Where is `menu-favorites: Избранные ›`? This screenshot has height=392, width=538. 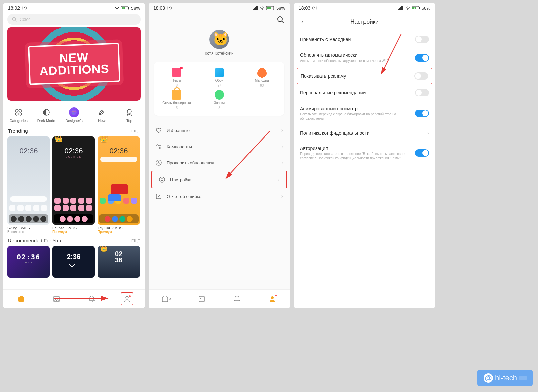 menu-favorites: Избранные › is located at coordinates (219, 130).